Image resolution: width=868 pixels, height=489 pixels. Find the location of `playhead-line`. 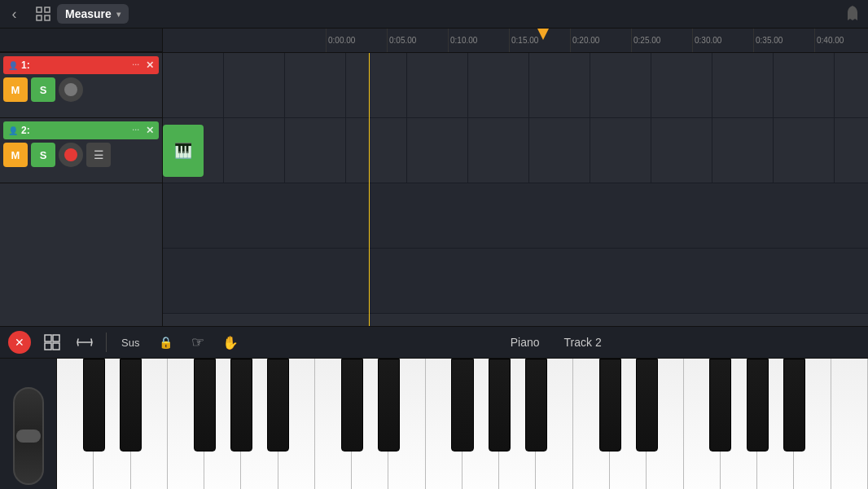

playhead-line is located at coordinates (370, 189).